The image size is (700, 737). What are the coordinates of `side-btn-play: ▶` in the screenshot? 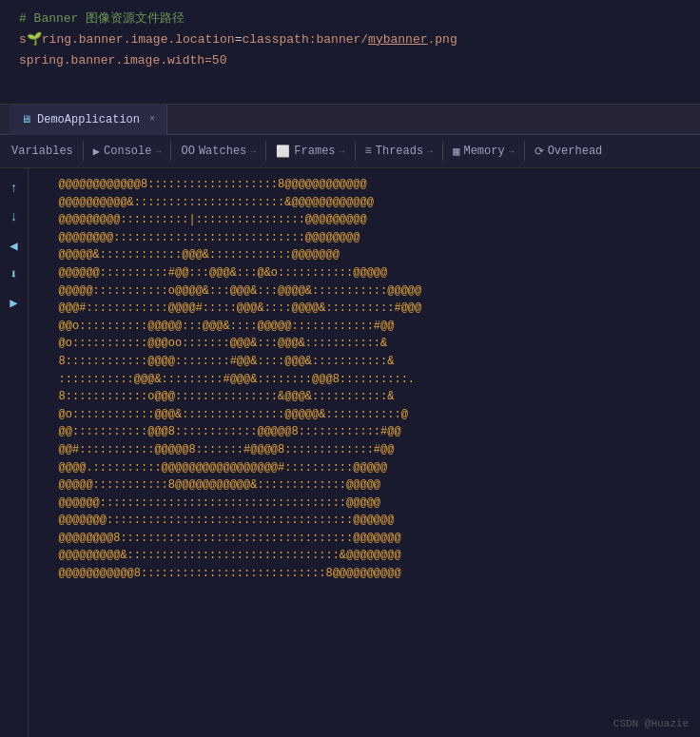 It's located at (14, 302).